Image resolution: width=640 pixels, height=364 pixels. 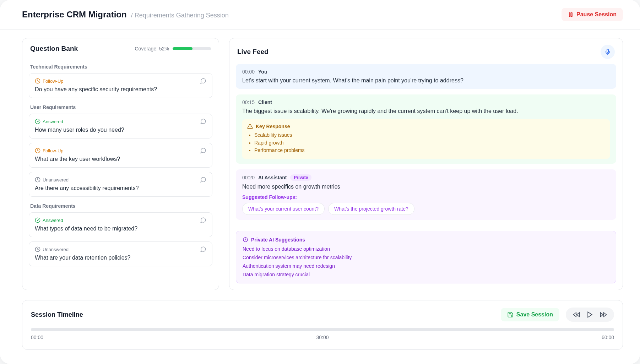 What do you see at coordinates (426, 81) in the screenshot?
I see `message-text: Let's start with your current system. Wh…` at bounding box center [426, 81].